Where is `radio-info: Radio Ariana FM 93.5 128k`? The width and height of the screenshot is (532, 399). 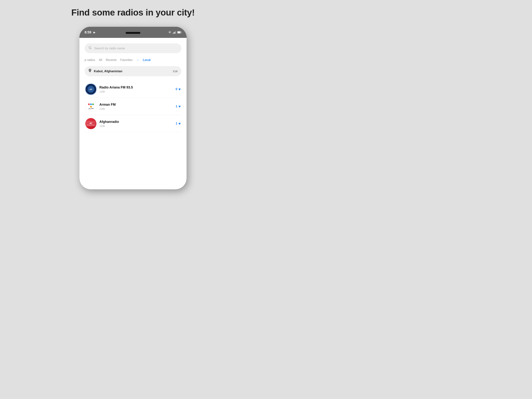 radio-info: Radio Ariana FM 93.5 128k is located at coordinates (136, 89).